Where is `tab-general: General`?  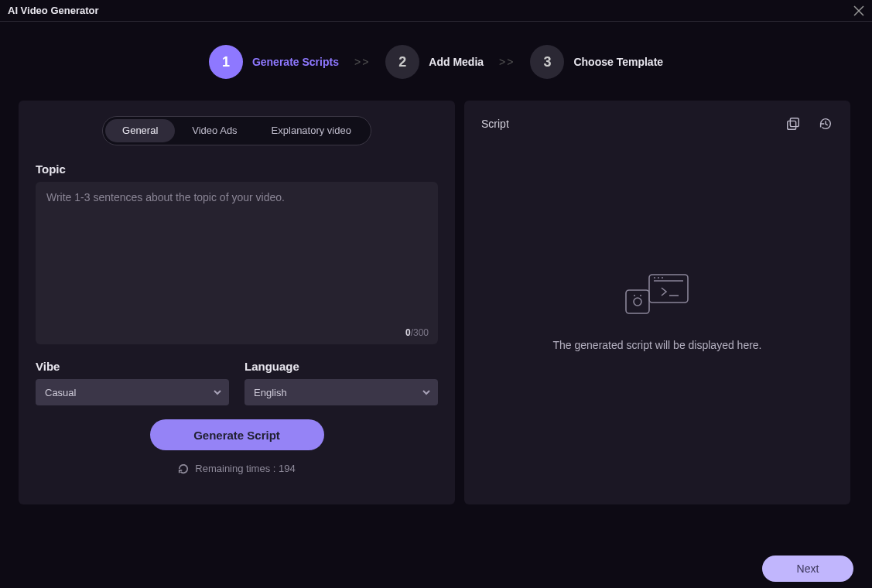
tab-general: General is located at coordinates (140, 131).